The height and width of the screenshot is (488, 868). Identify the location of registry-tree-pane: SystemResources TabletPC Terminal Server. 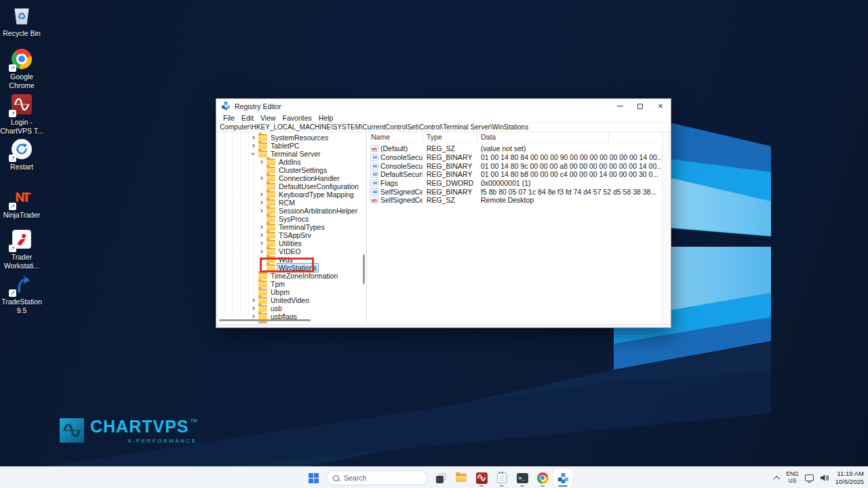
(292, 228).